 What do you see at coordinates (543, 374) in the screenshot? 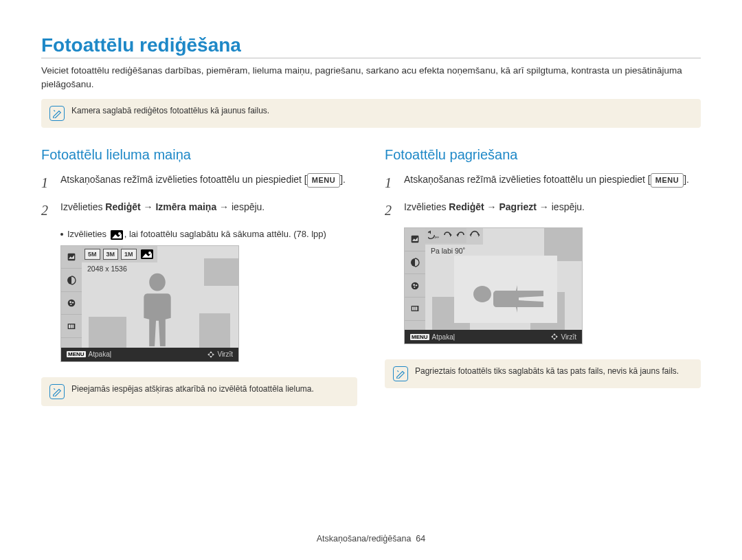
I see `note-rotate: Pagrieztais fotoattēls tiks saglabāts kā…` at bounding box center [543, 374].